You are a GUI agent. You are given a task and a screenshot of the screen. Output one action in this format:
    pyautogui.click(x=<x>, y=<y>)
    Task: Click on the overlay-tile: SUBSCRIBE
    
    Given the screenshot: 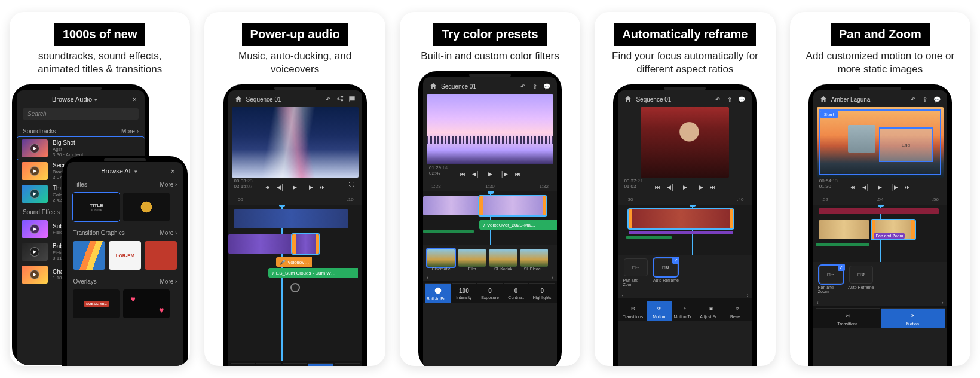 What is the action you would take?
    pyautogui.click(x=96, y=304)
    